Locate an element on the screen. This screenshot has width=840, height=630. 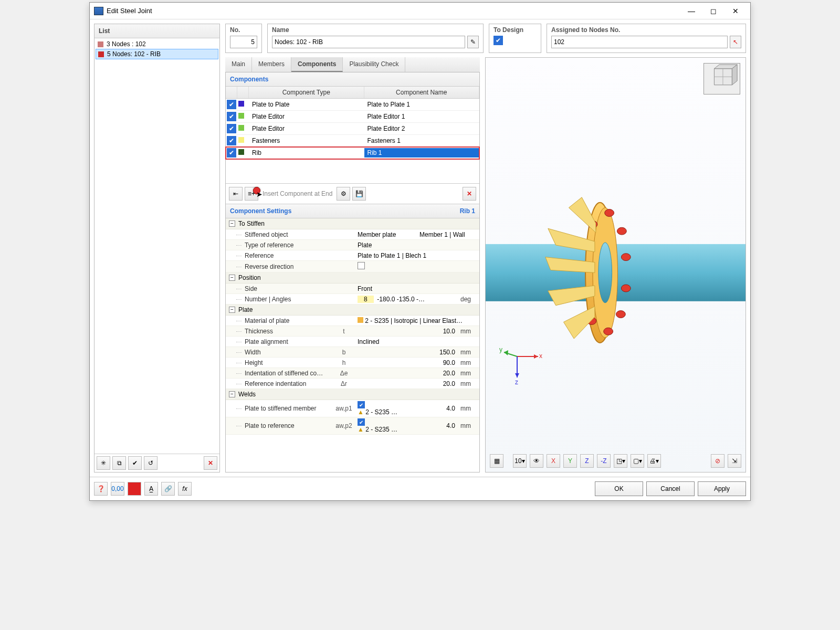
units-button: 0,00 is located at coordinates (118, 489).